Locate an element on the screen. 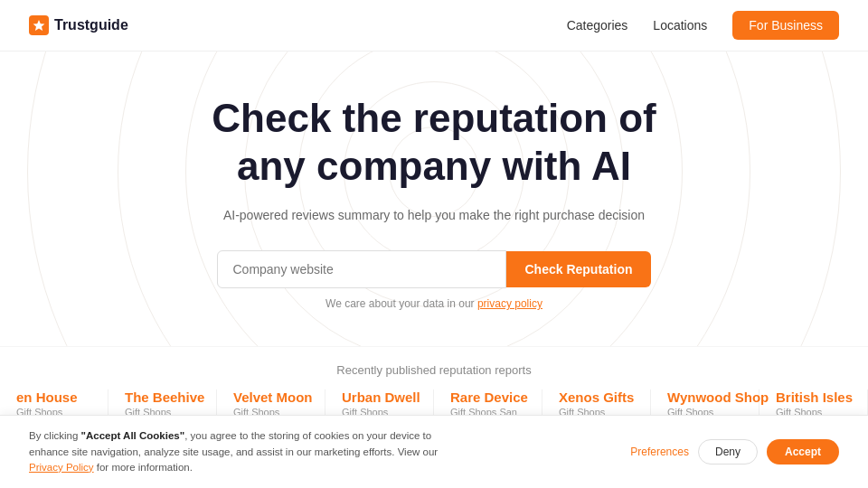 This screenshot has height=488, width=868. nav-categories: Categories is located at coordinates (598, 25).